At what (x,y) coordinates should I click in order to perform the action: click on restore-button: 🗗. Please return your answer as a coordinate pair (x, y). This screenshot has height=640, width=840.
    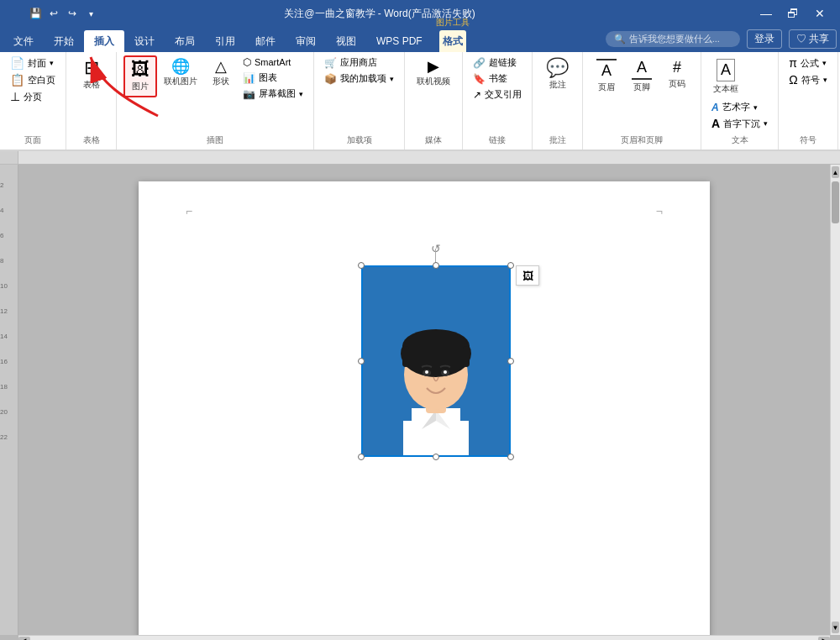
    Looking at the image, I should click on (793, 13).